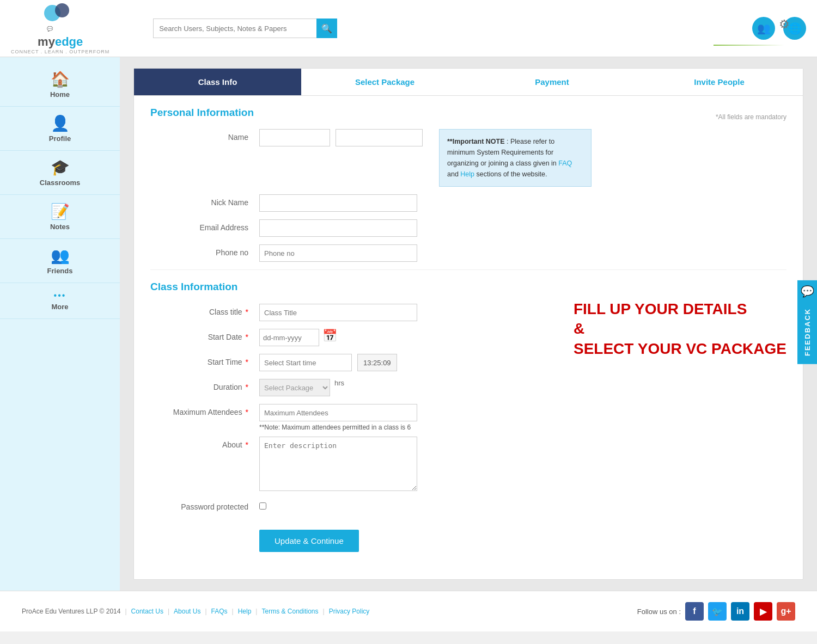  What do you see at coordinates (60, 173) in the screenshot?
I see `sidebar-item-classrooms: 🎓 Classrooms` at bounding box center [60, 173].